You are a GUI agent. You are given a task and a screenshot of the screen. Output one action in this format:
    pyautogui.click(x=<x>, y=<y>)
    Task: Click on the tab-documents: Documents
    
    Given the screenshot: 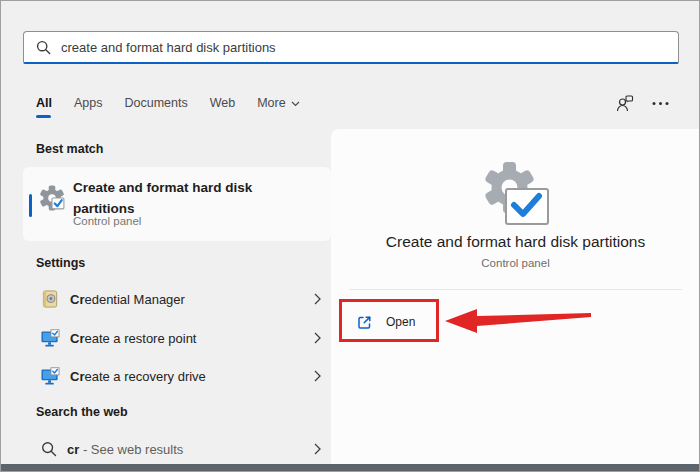 What is the action you would take?
    pyautogui.click(x=156, y=103)
    